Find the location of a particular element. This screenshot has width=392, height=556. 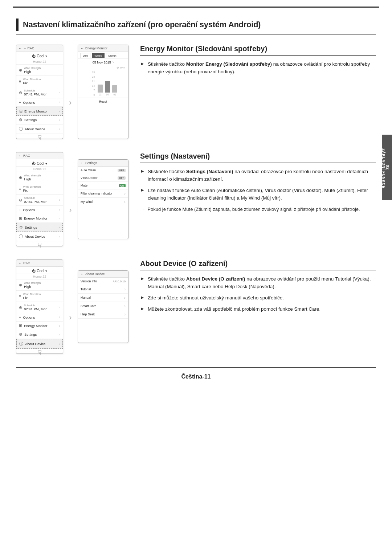

phone1-settings: ← RAC ⏻ Cool ▾ Home 22 ⊕ Wind strength is located at coordinates (40, 199).